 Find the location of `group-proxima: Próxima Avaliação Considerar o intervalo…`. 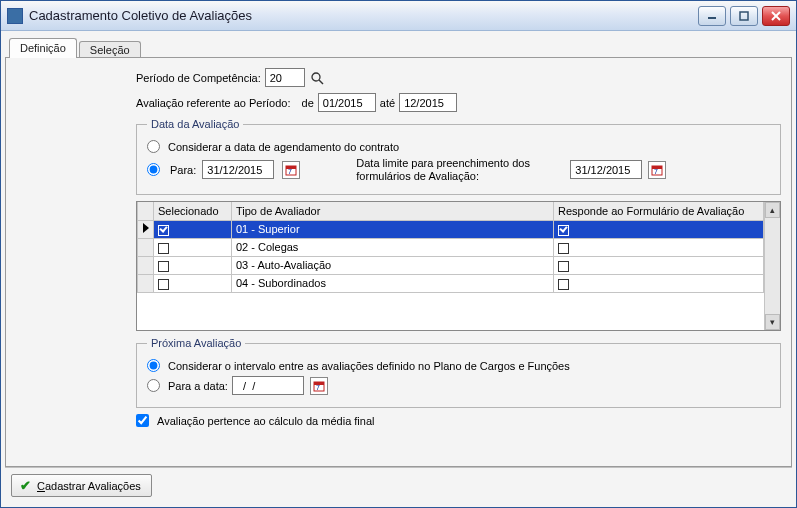

group-proxima: Próxima Avaliação Considerar o intervalo… is located at coordinates (458, 372).